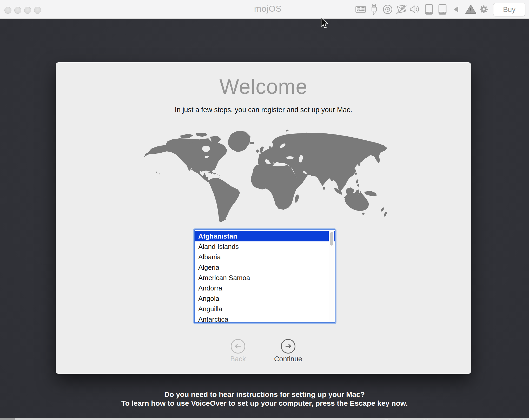 The height and width of the screenshot is (420, 529). I want to click on voiceover-prompt: Do you need to hear instructions for set…, so click(264, 399).